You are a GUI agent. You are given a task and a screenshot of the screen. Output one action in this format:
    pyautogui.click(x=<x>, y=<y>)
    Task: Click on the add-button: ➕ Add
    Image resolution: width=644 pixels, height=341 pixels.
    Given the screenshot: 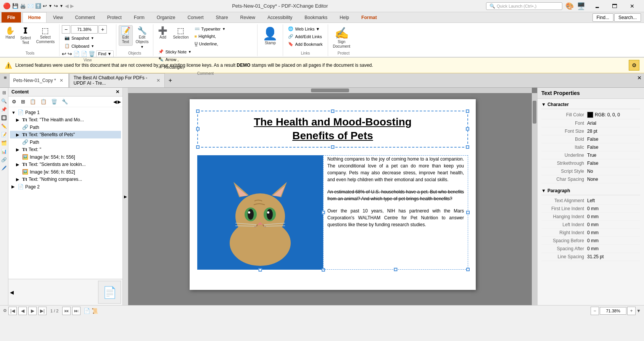 What is the action you would take?
    pyautogui.click(x=163, y=33)
    